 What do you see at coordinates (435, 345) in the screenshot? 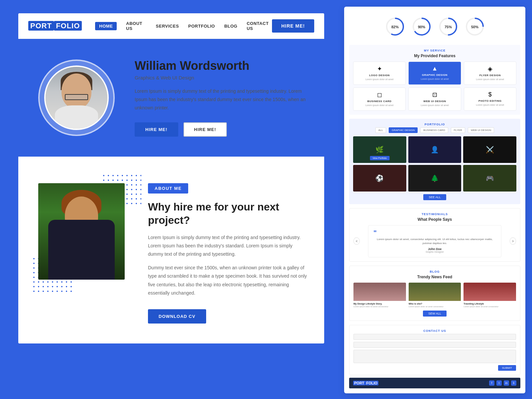
I see `contact-email-input` at bounding box center [435, 345].